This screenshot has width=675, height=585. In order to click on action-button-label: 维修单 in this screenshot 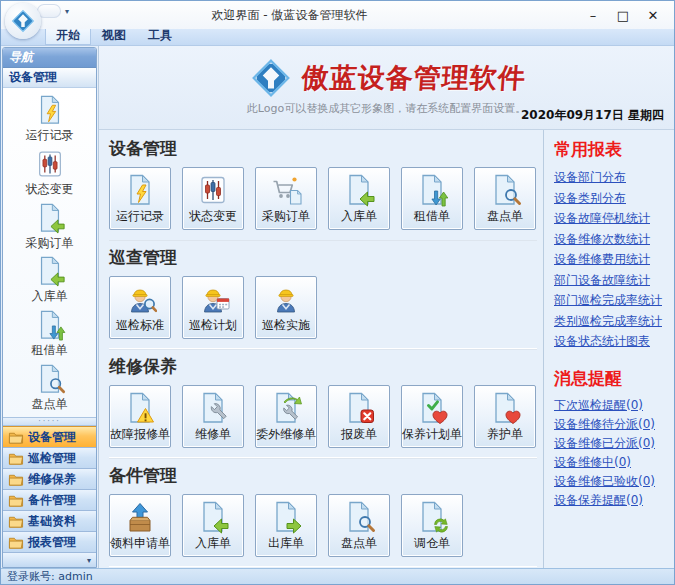, I will do `click(213, 434)`.